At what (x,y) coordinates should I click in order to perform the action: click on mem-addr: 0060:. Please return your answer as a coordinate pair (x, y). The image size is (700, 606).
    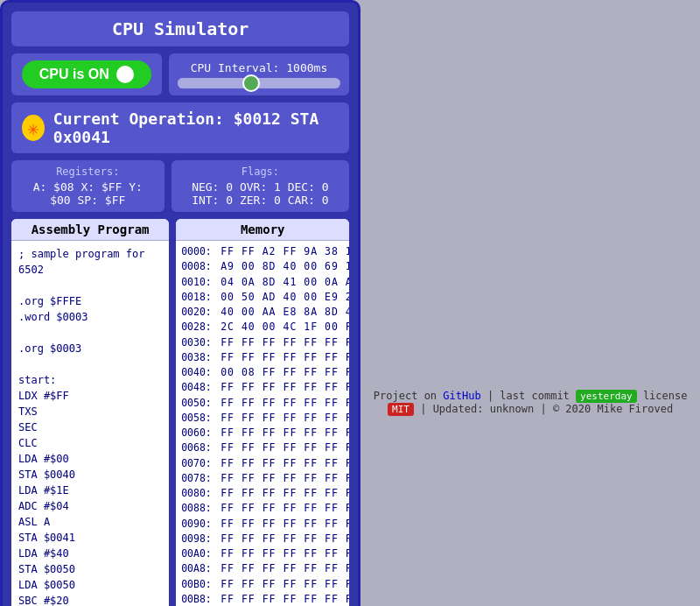
    Looking at the image, I should click on (200, 433).